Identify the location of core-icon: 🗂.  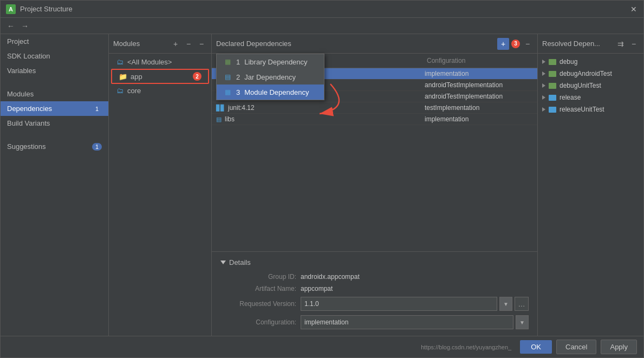
(120, 91).